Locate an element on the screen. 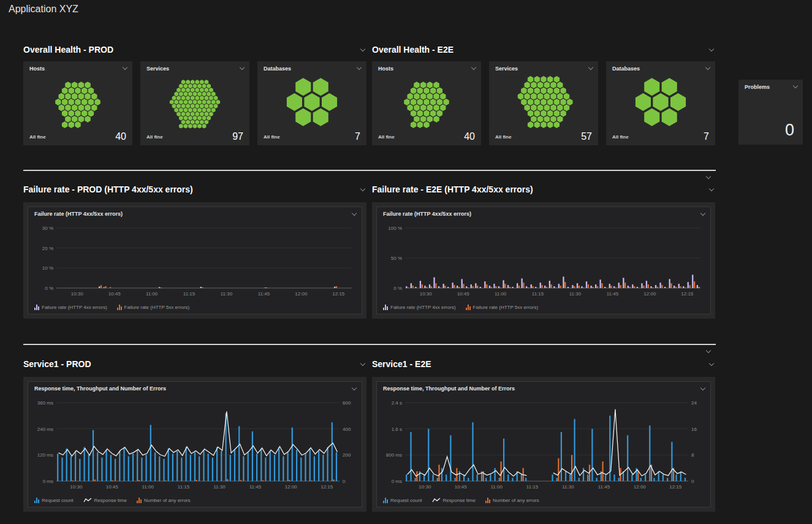  service-e2e-chart: 0 ms0800 ms81.6 s162.4 s2410:3010:4511:0… is located at coordinates (544, 444).